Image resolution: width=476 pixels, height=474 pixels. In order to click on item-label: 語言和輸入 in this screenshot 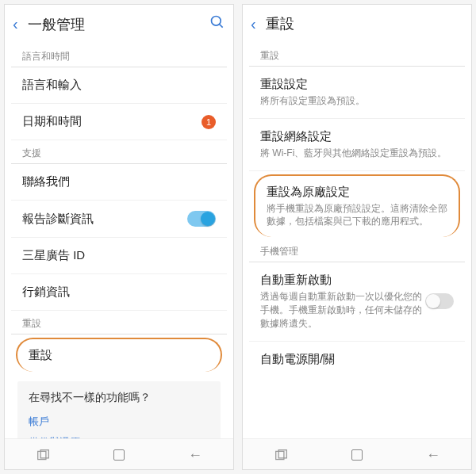, I will do `click(52, 86)`.